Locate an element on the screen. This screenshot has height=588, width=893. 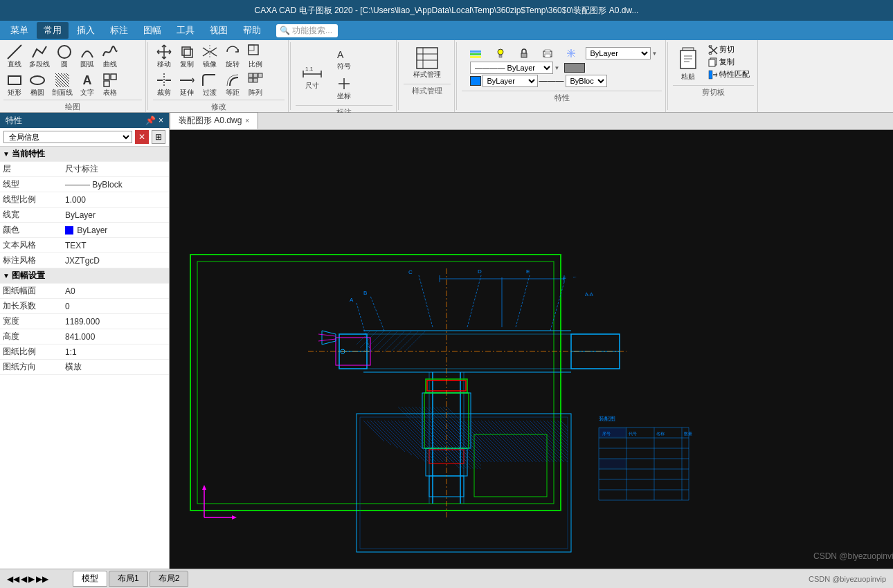
coordinate-btn: 坐标 is located at coordinates (344, 88).